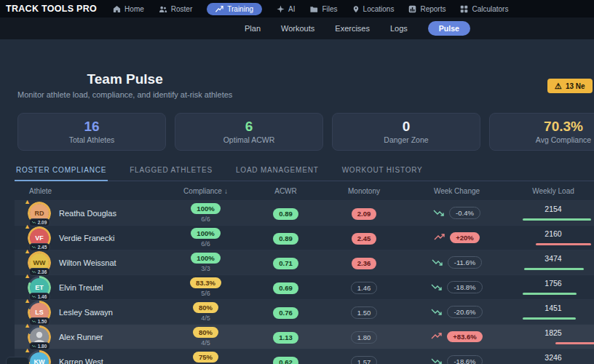 The height and width of the screenshot is (364, 594). I want to click on week-change-pill: -18.8%, so click(464, 287).